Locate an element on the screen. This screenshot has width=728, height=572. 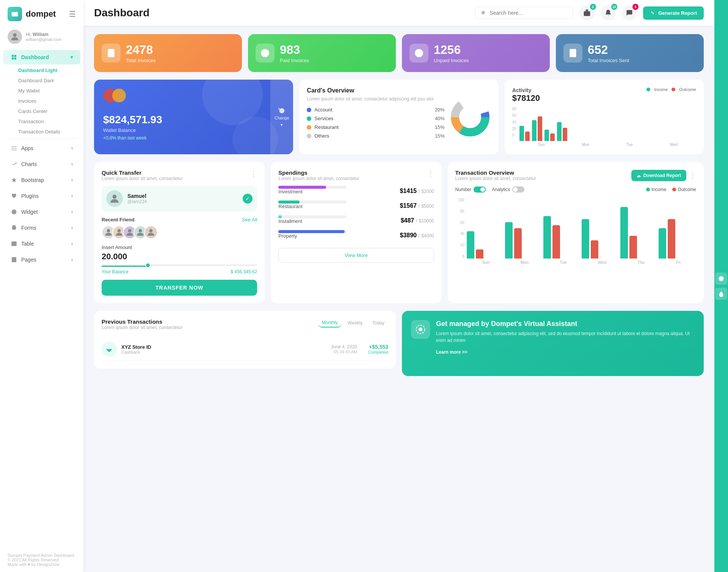
download-arrow-icon is located at coordinates (109, 349).